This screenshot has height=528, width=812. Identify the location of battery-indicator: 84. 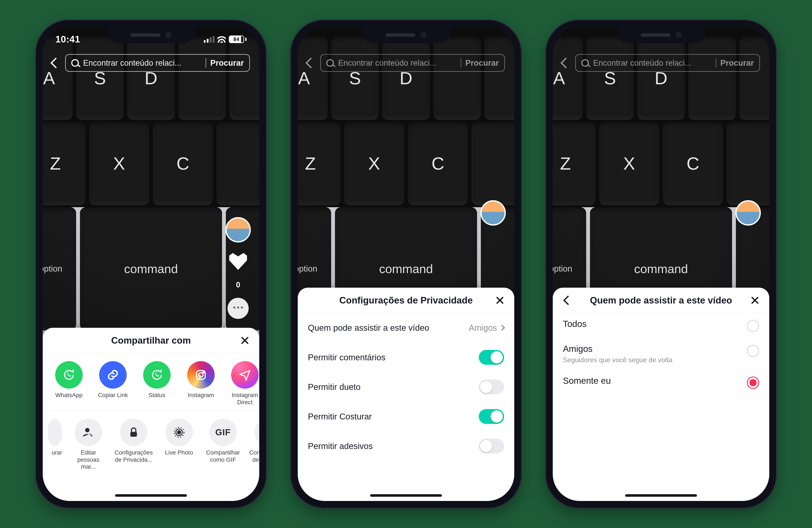
(238, 39).